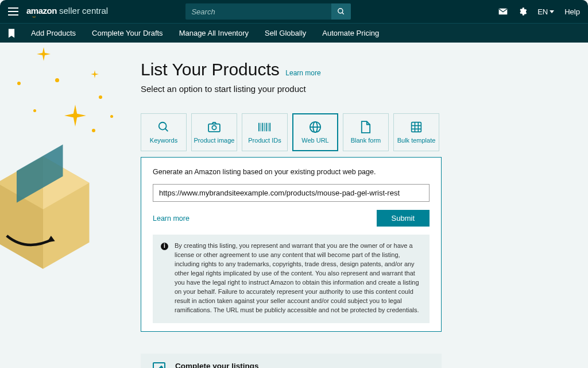 Image resolution: width=588 pixels, height=368 pixels. What do you see at coordinates (164, 246) in the screenshot?
I see `info-icon: i` at bounding box center [164, 246].